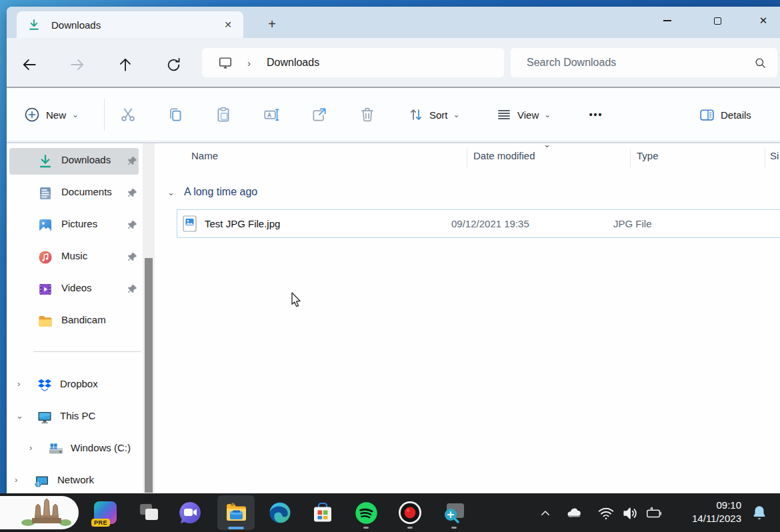 The width and height of the screenshot is (780, 532). Describe the element at coordinates (29, 65) in the screenshot. I see `back-button` at that location.